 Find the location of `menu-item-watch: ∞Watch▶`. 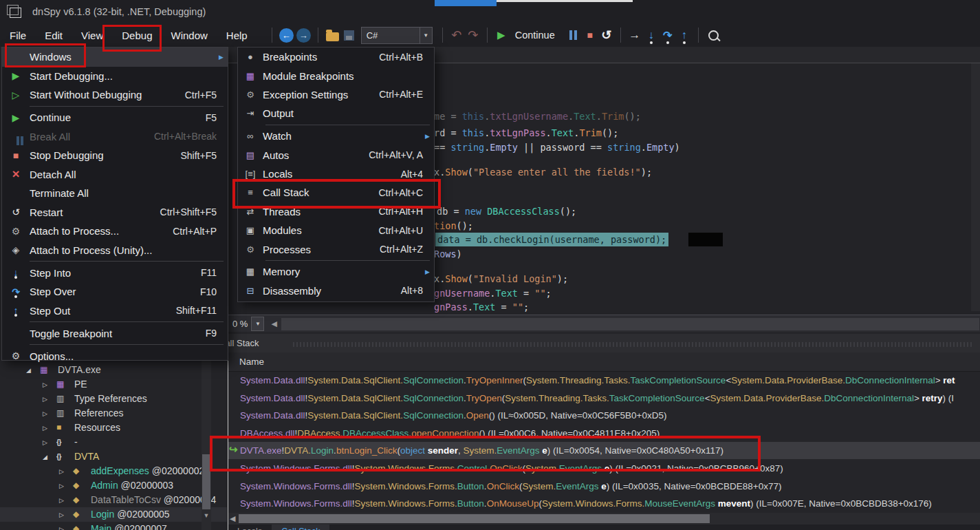

menu-item-watch: ∞Watch▶ is located at coordinates (336, 136).